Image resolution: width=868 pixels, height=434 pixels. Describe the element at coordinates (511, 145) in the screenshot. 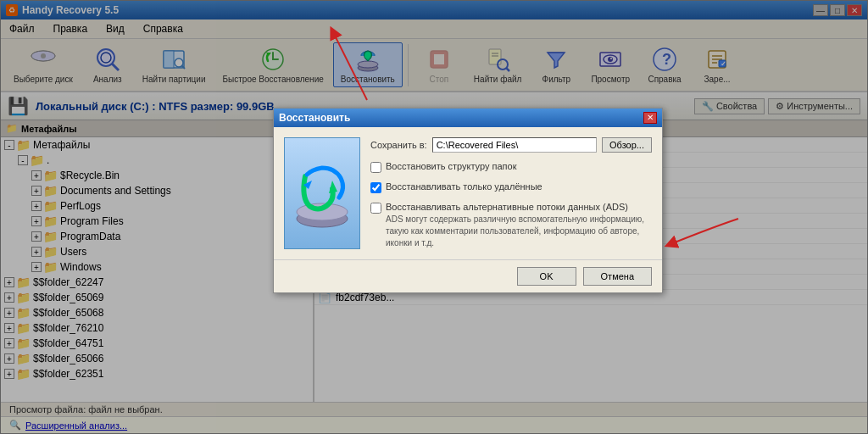

I see `save-to-row: Сохранить в: Обзор...` at that location.